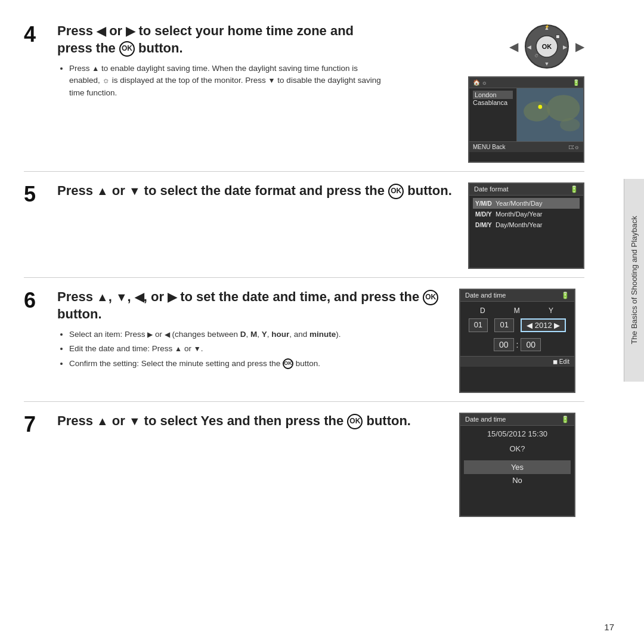 Image resolution: width=644 pixels, height=644 pixels. I want to click on date-format-ymd: Y/M/D Year/Month/Day, so click(526, 203).